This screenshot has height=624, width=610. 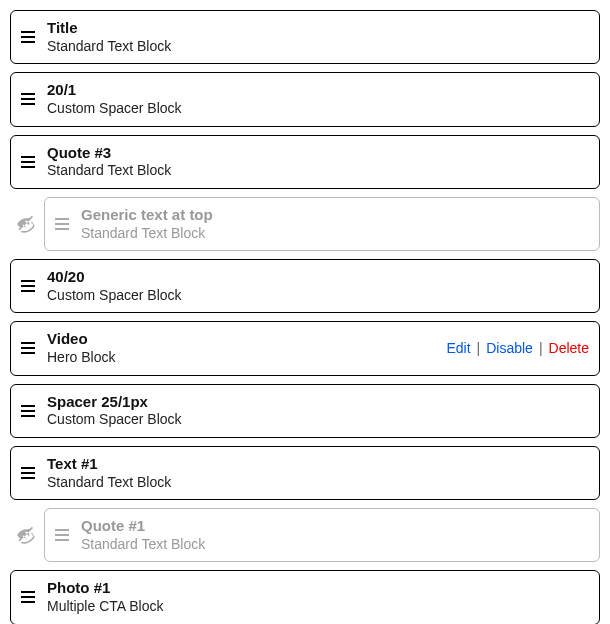 I want to click on edit-link: Edit, so click(x=458, y=348).